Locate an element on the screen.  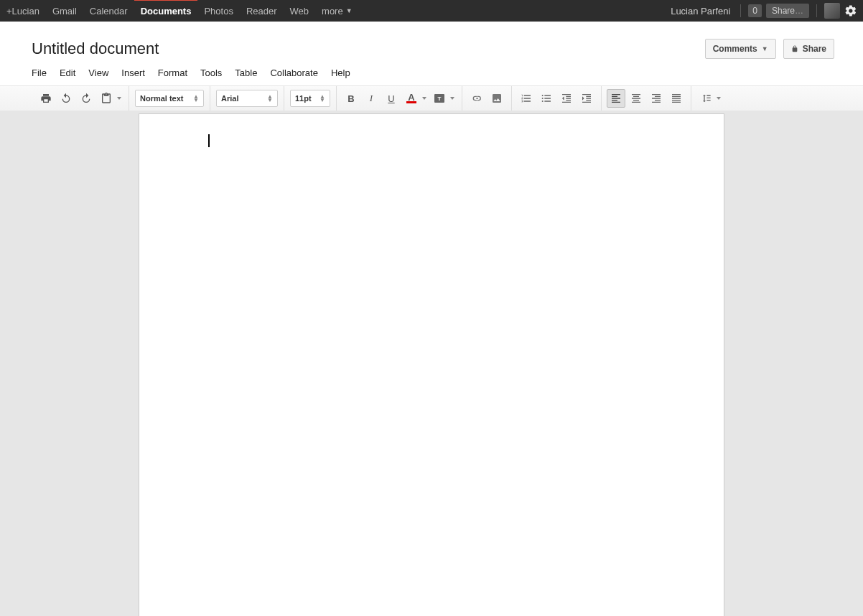
text-color-icon: A is located at coordinates (411, 98).